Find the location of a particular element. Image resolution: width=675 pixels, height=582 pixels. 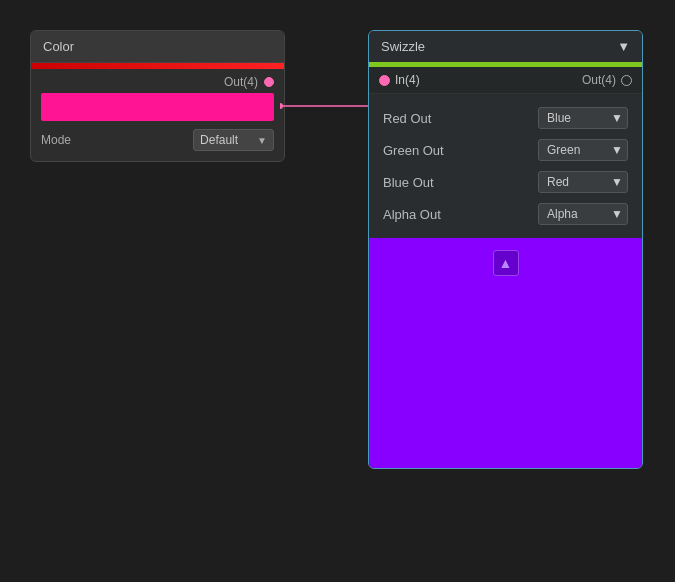

swizzle-header: Swizzle ▼ is located at coordinates (506, 46).